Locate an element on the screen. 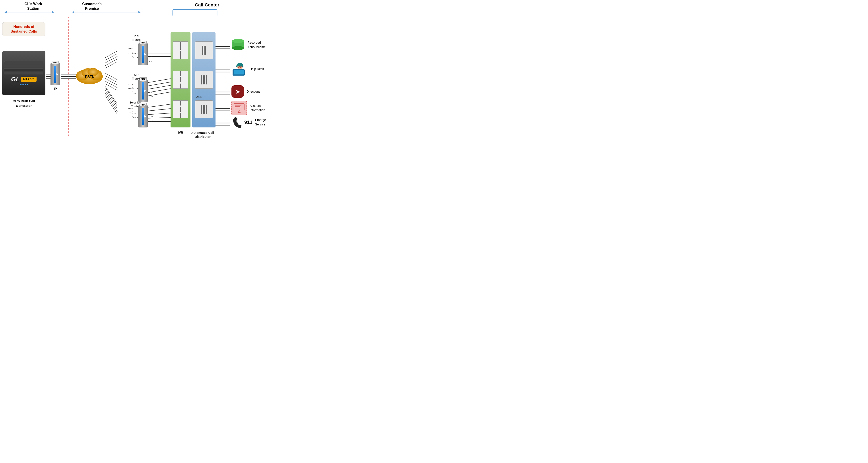 The width and height of the screenshot is (868, 463). acd-bar-1a is located at coordinates (203, 50).